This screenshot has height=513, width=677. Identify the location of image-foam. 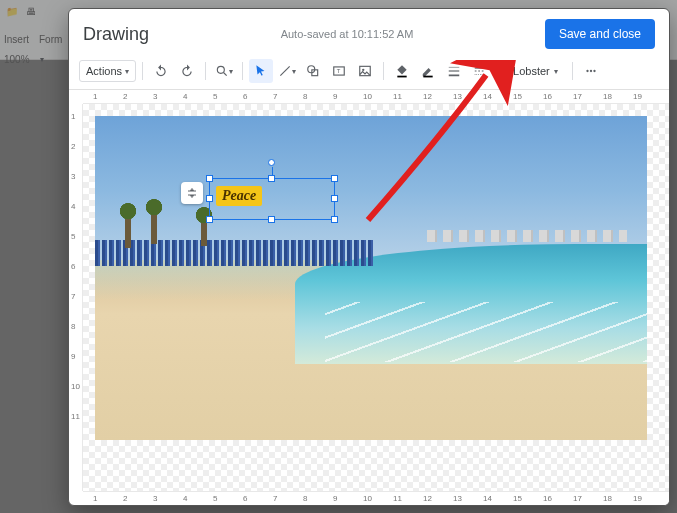
(486, 332).